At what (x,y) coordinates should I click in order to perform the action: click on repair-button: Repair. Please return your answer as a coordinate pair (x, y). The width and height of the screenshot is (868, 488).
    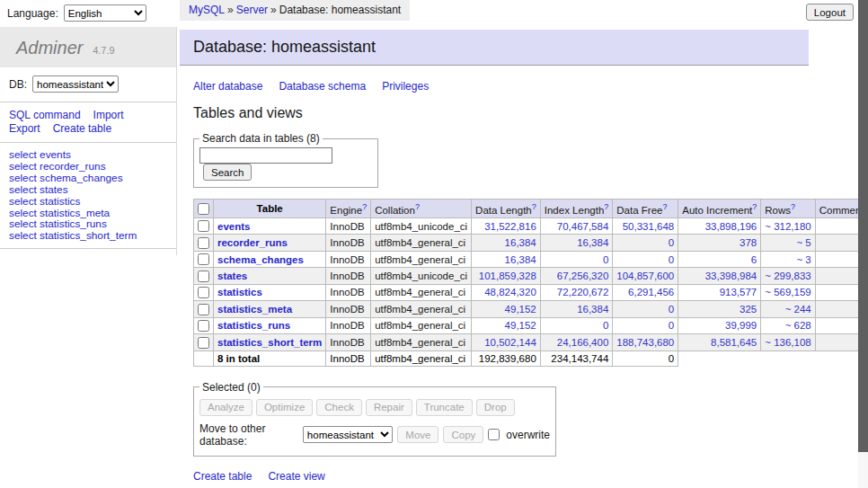
    Looking at the image, I should click on (389, 408).